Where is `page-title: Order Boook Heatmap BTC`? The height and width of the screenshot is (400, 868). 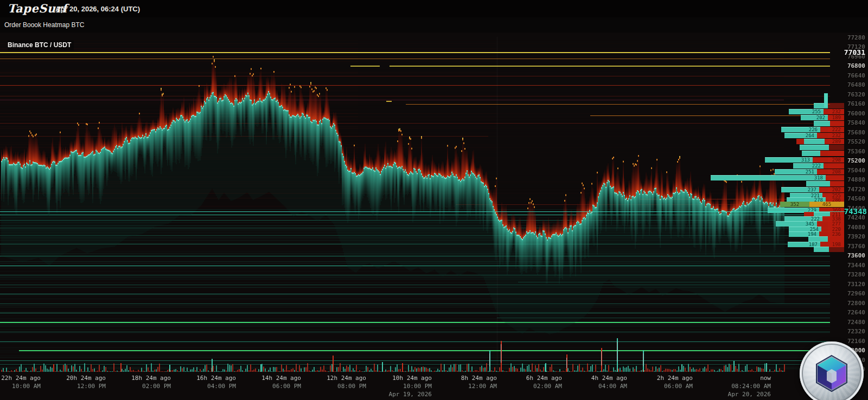 page-title: Order Boook Heatmap BTC is located at coordinates (44, 25).